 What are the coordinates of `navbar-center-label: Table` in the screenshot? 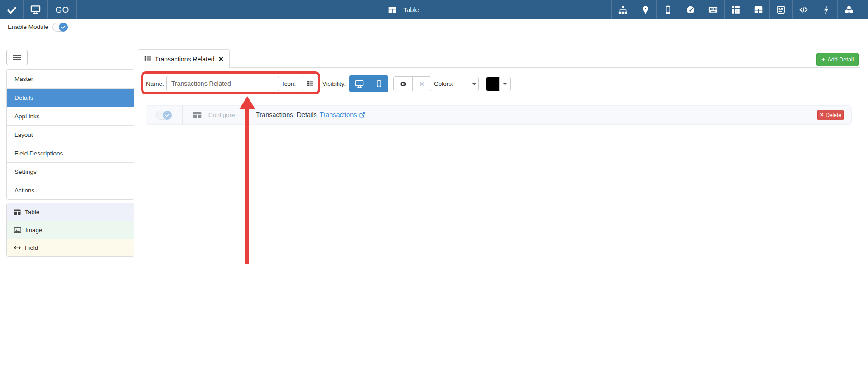 It's located at (411, 10).